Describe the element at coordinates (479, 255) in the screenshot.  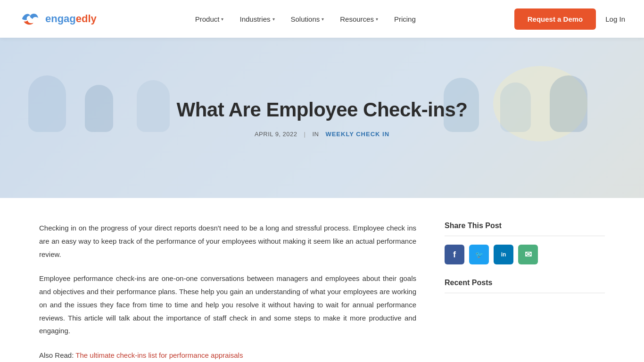
I see `twitter-icon: 🐦` at that location.